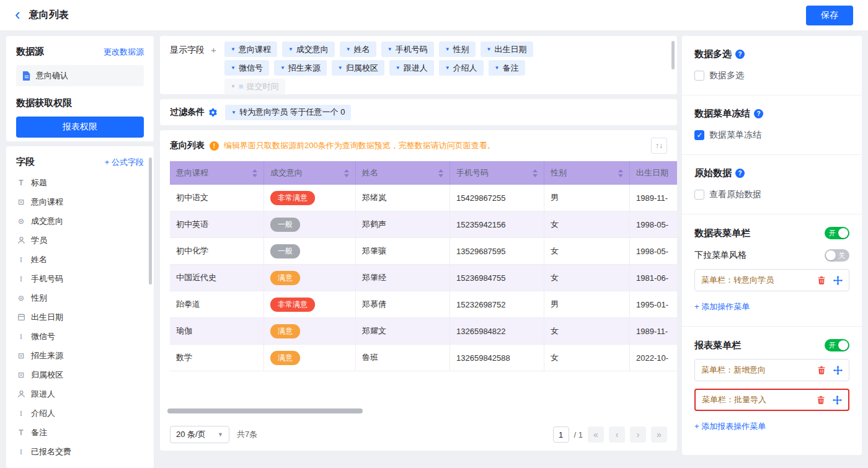 The width and height of the screenshot is (868, 468). What do you see at coordinates (722, 307) in the screenshot?
I see `add-operation-menu-link: + 添加操作菜单` at bounding box center [722, 307].